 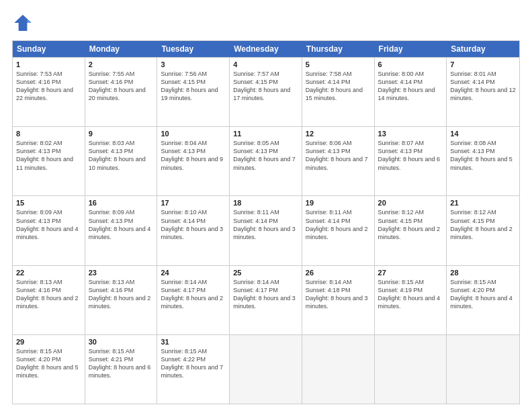 What do you see at coordinates (339, 64) in the screenshot?
I see `day-number: 5` at bounding box center [339, 64].